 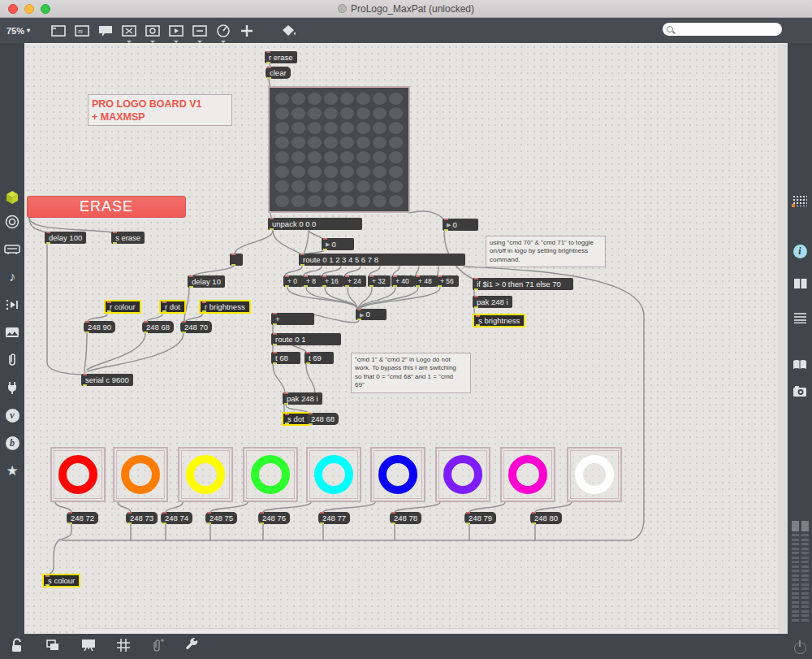 What do you see at coordinates (319, 358) in the screenshot?
I see `object-t69: t 69` at bounding box center [319, 358].